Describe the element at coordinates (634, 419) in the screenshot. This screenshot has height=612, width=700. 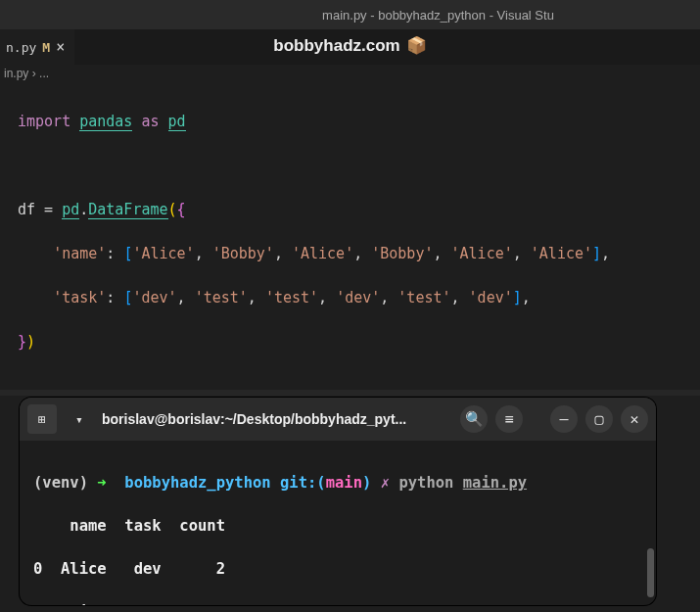
I see `close-icon: ✕` at that location.